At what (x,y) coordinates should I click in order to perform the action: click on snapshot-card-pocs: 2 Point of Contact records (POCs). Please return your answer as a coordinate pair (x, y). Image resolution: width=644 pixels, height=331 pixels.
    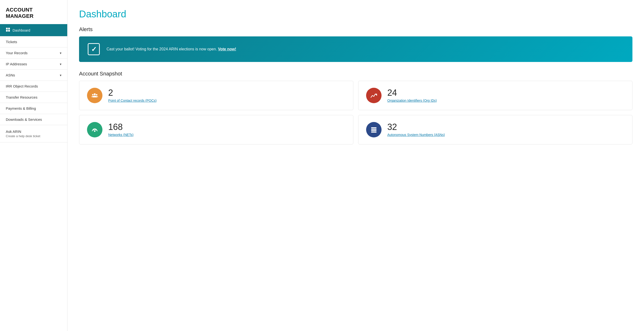
    Looking at the image, I should click on (216, 96).